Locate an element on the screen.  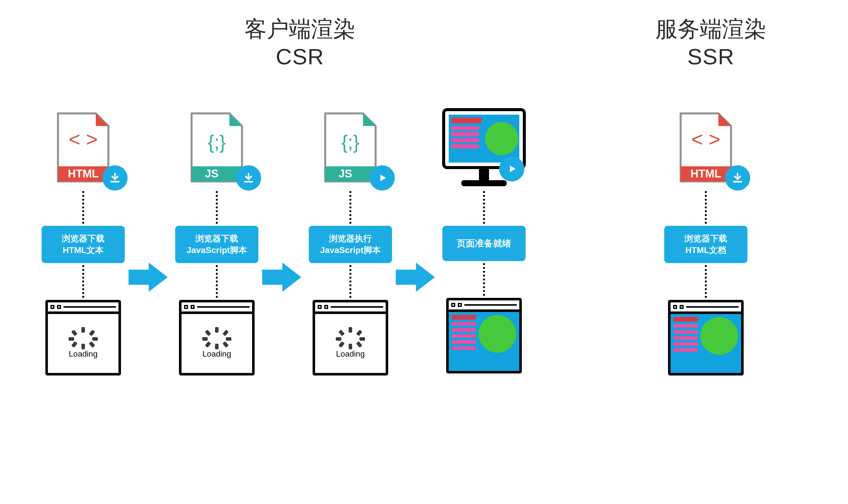
step-label-line2: HTML文本 is located at coordinates (83, 250).